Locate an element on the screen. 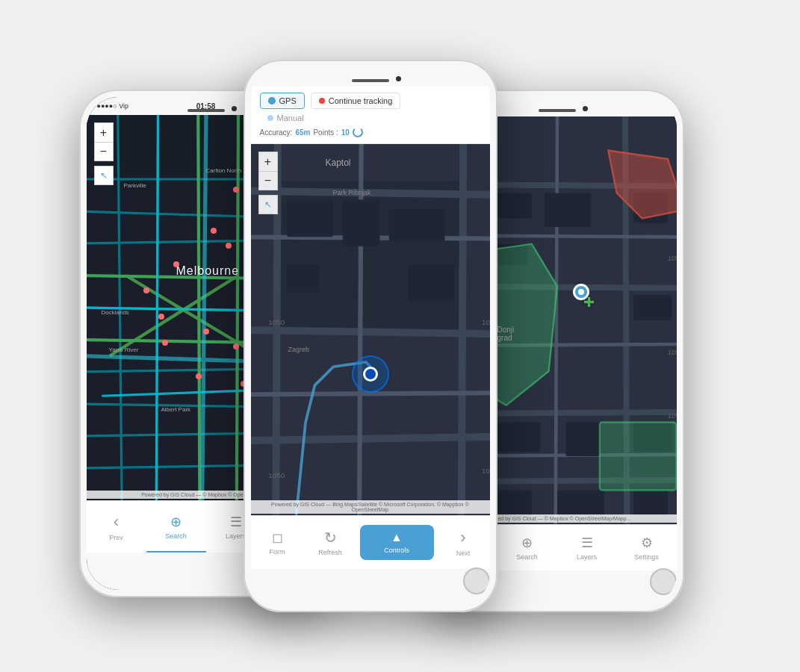  home-button-center is located at coordinates (477, 581).